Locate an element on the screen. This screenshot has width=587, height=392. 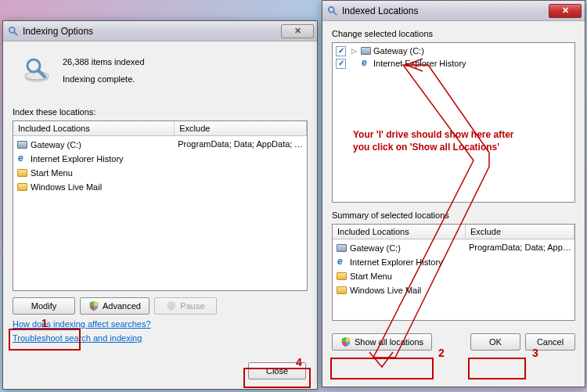
pause-button: Pause is located at coordinates (185, 306).